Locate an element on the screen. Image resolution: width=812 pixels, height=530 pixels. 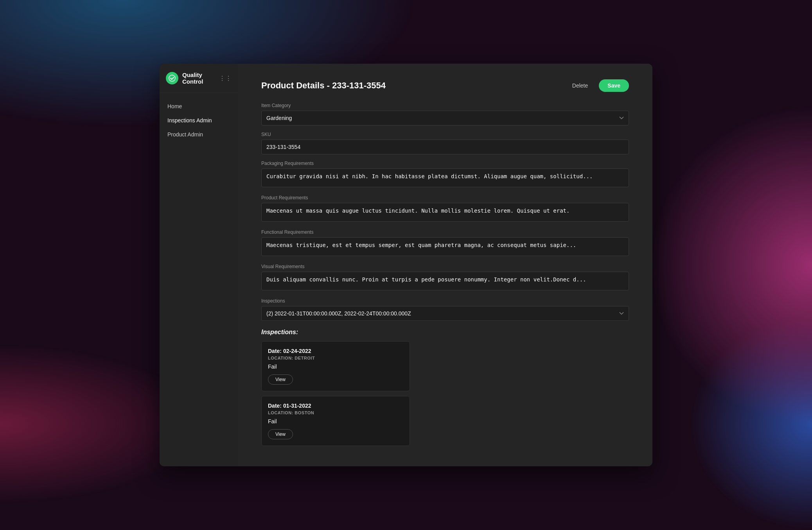
inspection-card-0-location: LOCATION: DETROIT is located at coordinates (336, 358).